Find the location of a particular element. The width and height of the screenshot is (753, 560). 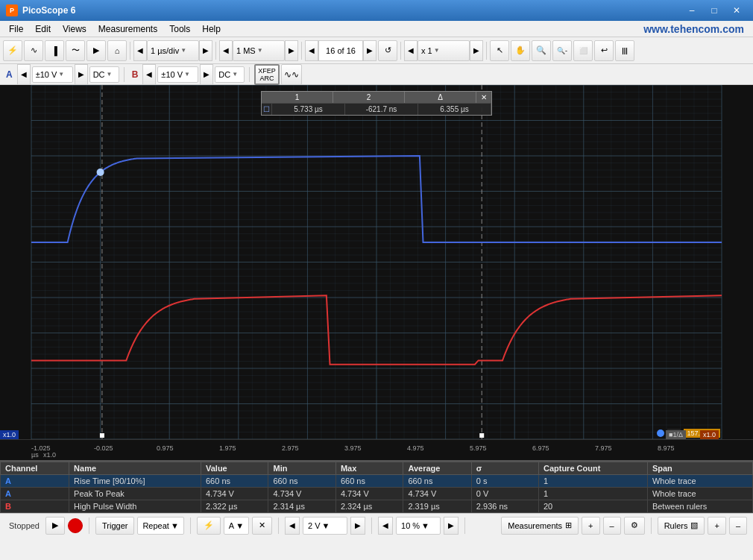

rulers-checkbox: ☐ is located at coordinates (267, 109).